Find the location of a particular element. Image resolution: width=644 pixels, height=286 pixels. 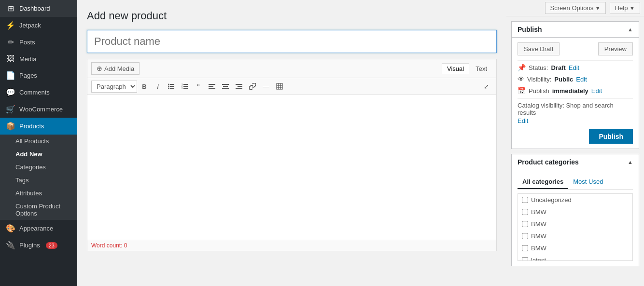

sidebar-label-woocommerce: WooCommerce is located at coordinates (41, 109).